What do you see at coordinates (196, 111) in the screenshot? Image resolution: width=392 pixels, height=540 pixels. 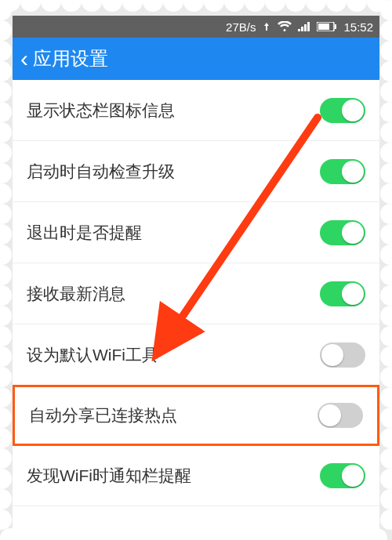 I see `setting-row: 显示状态栏图标信息` at bounding box center [196, 111].